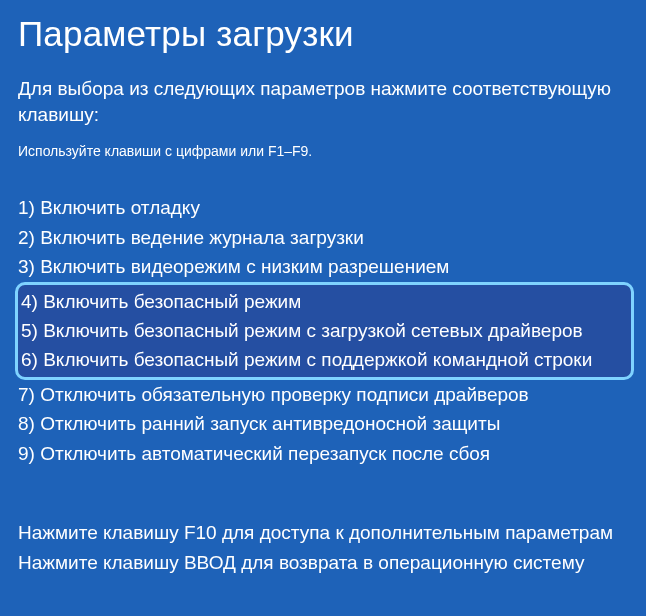 Image resolution: width=646 pixels, height=616 pixels. Describe the element at coordinates (30, 360) in the screenshot. I see `option-num: 6)` at that location.